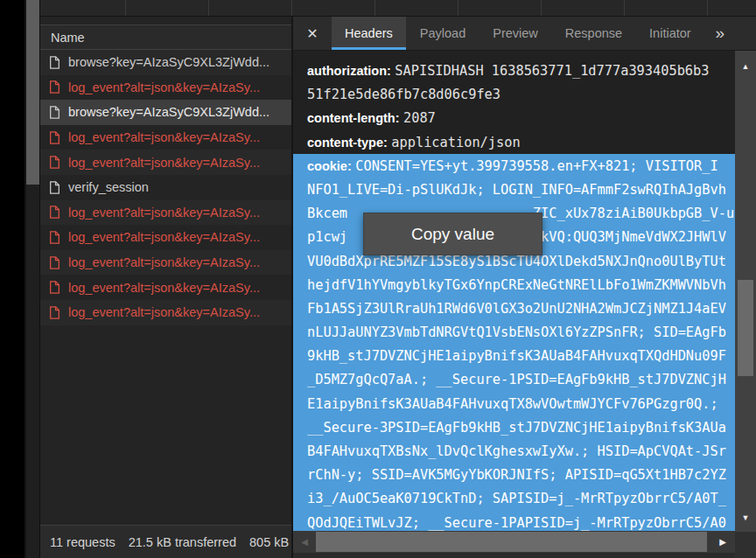  Describe the element at coordinates (511, 542) in the screenshot. I see `horizontal-scrollbar-thumb` at that location.